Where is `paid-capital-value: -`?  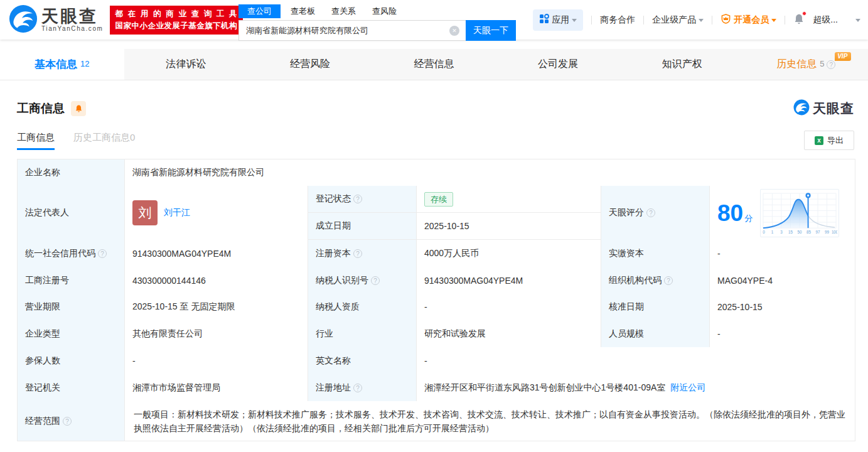 paid-capital-value: - is located at coordinates (782, 254).